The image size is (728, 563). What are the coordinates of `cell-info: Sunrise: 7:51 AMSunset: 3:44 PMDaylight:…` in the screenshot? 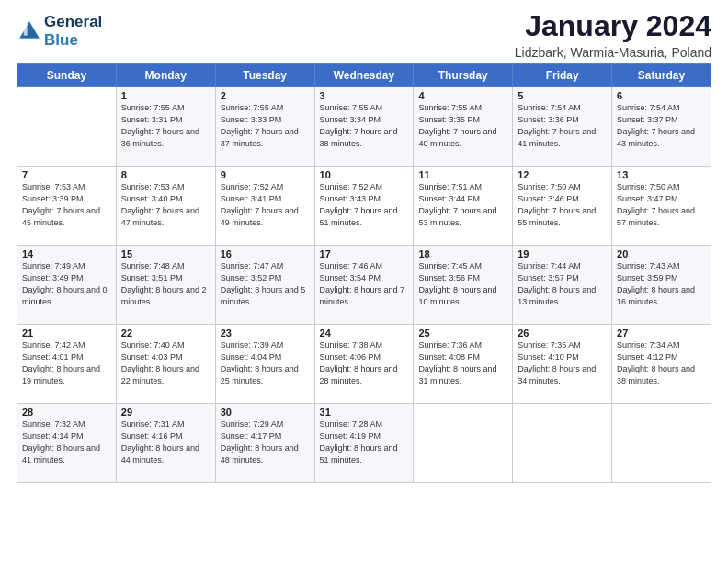 It's located at (463, 205).